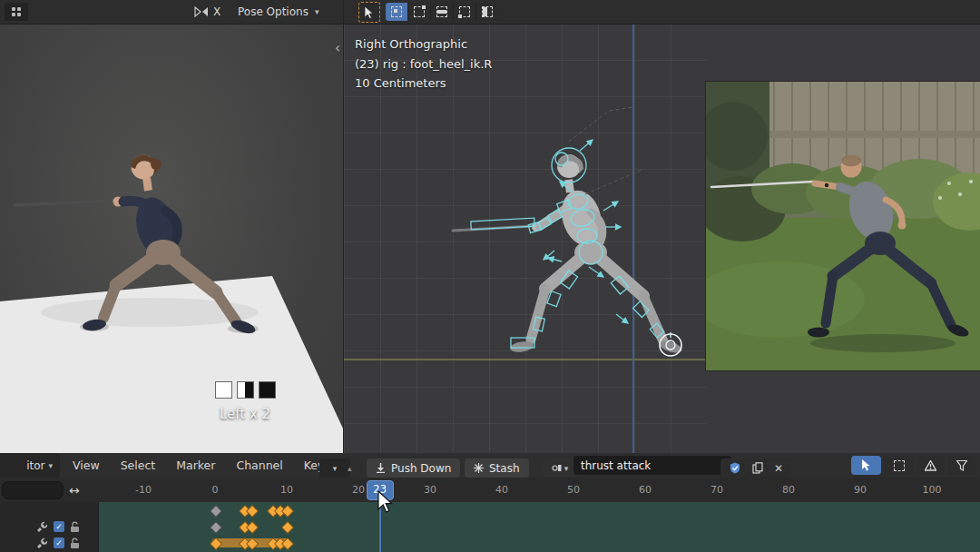 Image resolution: width=980 pixels, height=552 pixels. Describe the element at coordinates (397, 12) in the screenshot. I see `select-mode-new` at that location.